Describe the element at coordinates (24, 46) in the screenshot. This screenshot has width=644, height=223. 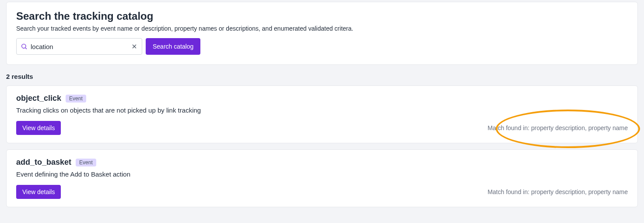
I see `search-icon` at that location.